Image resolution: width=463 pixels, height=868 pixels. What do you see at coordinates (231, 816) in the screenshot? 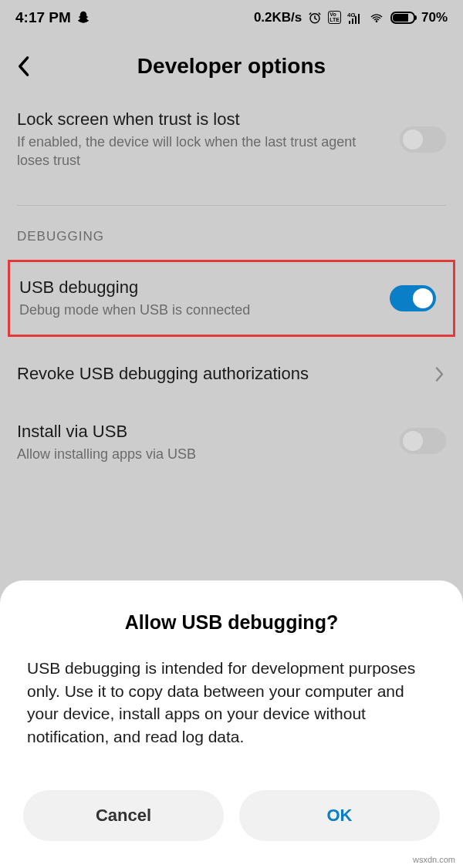
I see `dialog-buttons: Cancel OK` at bounding box center [231, 816].